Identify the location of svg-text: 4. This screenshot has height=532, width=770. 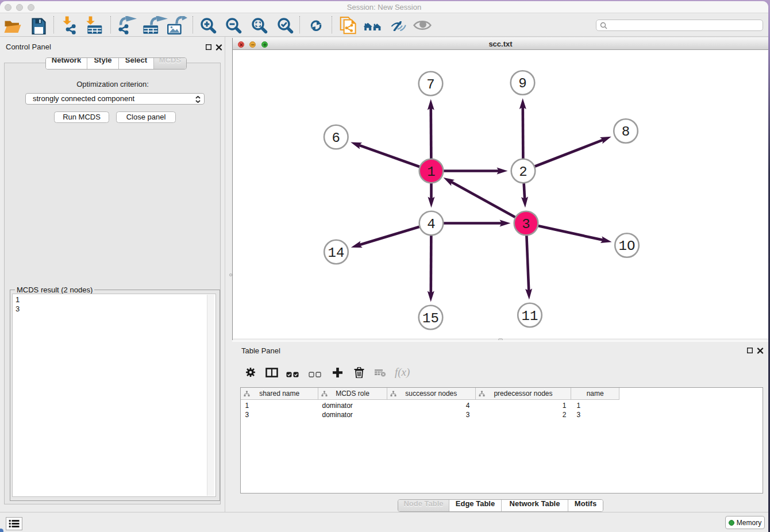
(431, 224).